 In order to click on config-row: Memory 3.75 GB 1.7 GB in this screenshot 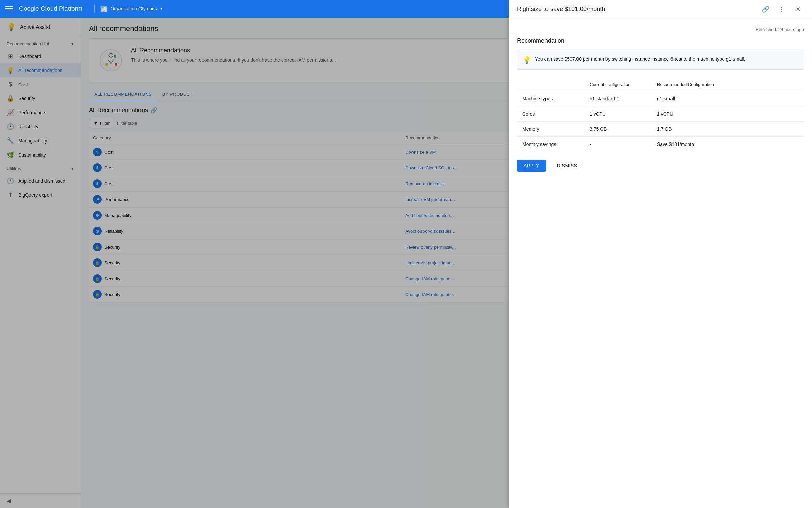, I will do `click(660, 129)`.